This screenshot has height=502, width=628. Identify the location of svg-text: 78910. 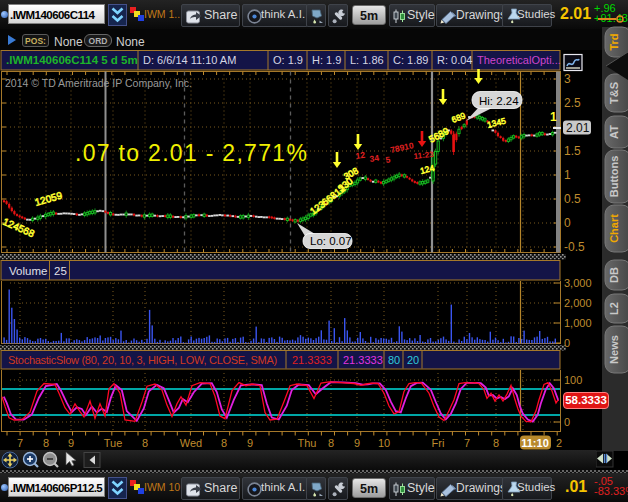
(402, 148).